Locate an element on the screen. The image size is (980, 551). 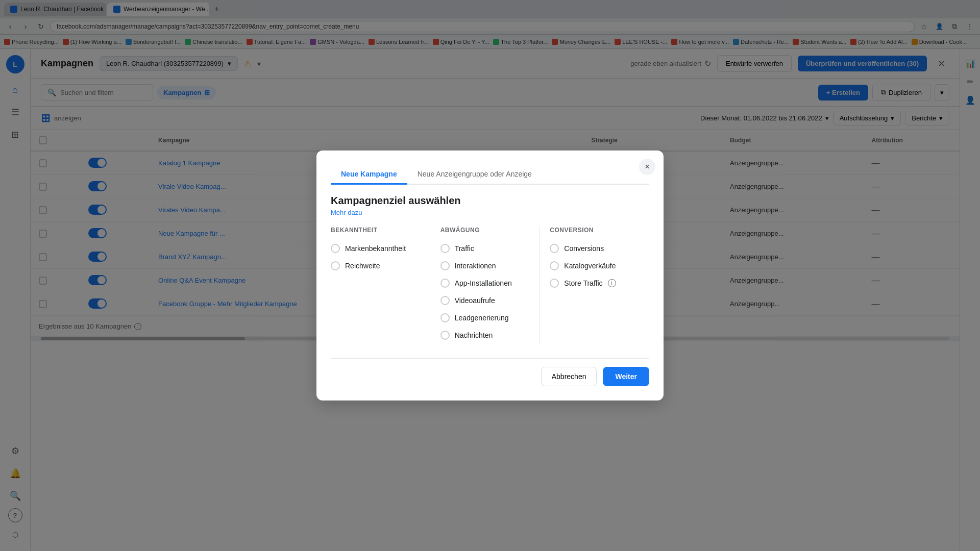
radio-interaktionen is located at coordinates (445, 266).